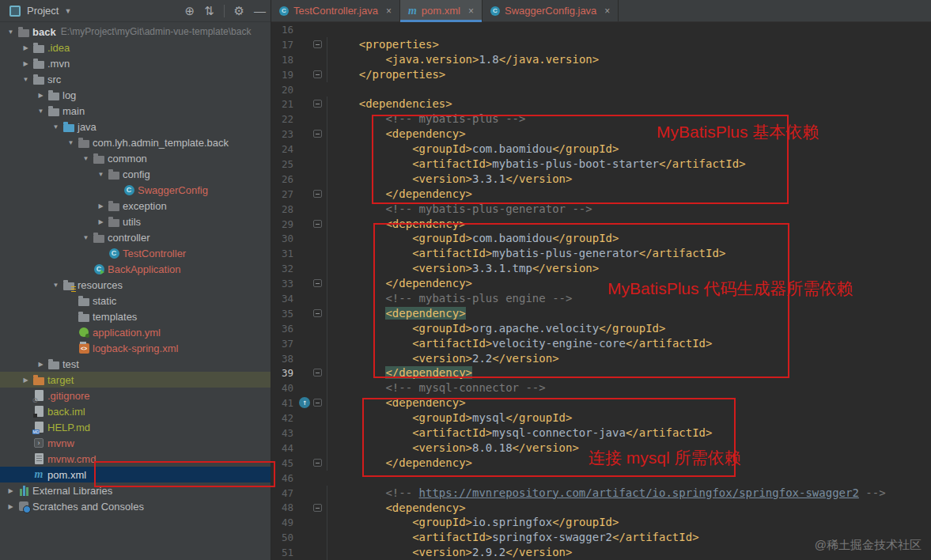 Image resolution: width=931 pixels, height=560 pixels. What do you see at coordinates (441, 11) in the screenshot?
I see `tab-pom-xml: mpom.xml×` at bounding box center [441, 11].